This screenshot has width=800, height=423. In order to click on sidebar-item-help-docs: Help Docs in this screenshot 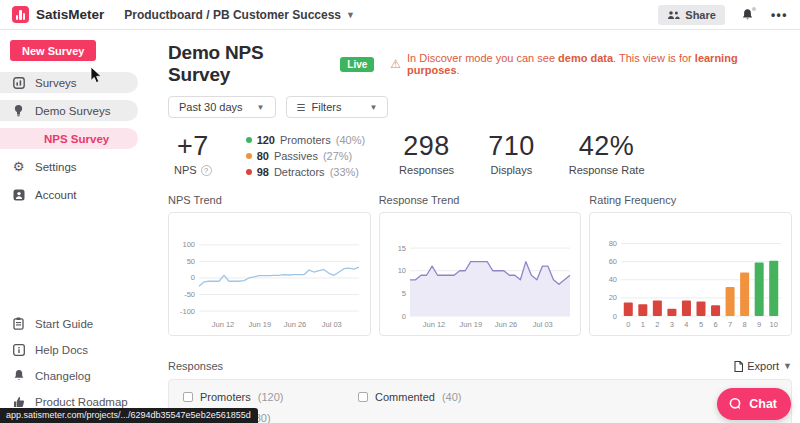, I will do `click(69, 350)`.